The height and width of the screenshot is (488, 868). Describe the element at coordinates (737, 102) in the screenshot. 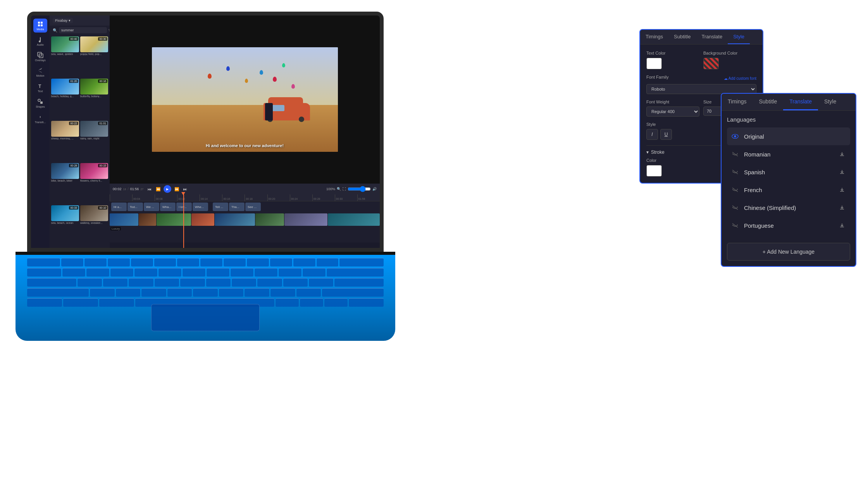

I see `tab-timings-translate: Timings` at that location.